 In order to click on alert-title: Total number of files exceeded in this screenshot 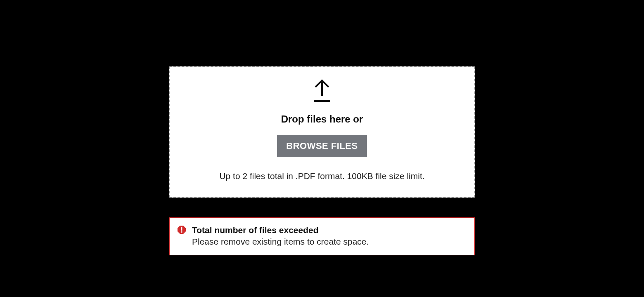, I will do `click(280, 230)`.